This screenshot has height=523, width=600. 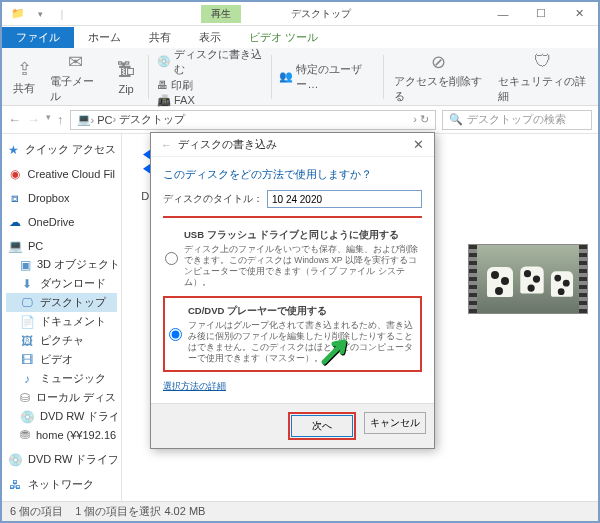 What do you see at coordinates (62, 378) in the screenshot?
I see `sidebar-music: ♪ミュージック` at bounding box center [62, 378].